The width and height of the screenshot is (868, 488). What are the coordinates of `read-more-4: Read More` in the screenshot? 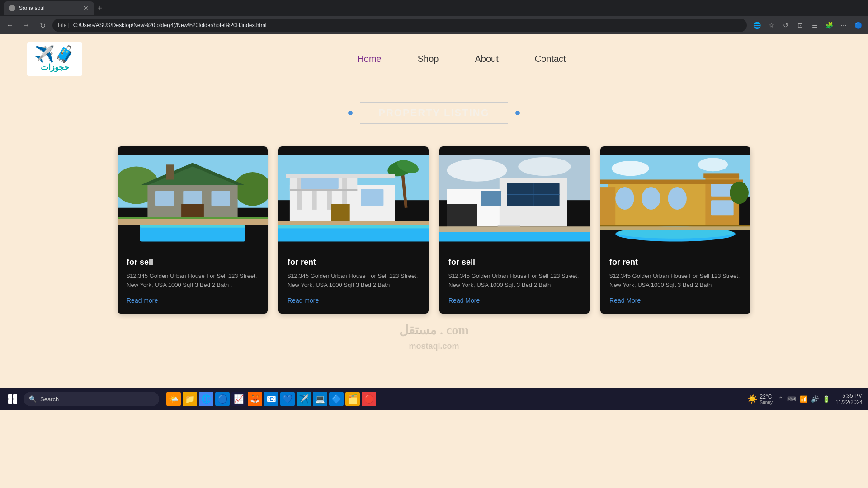 It's located at (625, 300).